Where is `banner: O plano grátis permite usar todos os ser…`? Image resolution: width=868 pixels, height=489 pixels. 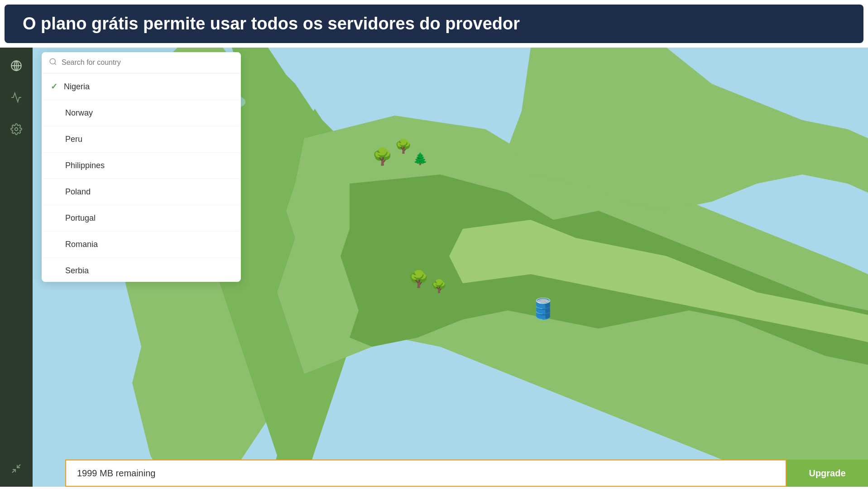
banner: O plano grátis permite usar todos os ser… is located at coordinates (434, 24).